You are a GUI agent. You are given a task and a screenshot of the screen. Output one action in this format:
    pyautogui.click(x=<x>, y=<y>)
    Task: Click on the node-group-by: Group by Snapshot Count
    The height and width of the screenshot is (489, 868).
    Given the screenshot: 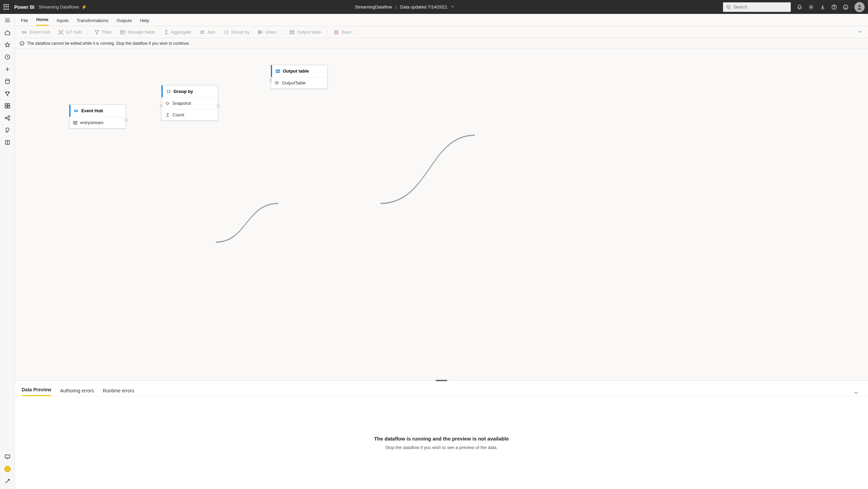 What is the action you would take?
    pyautogui.click(x=190, y=103)
    